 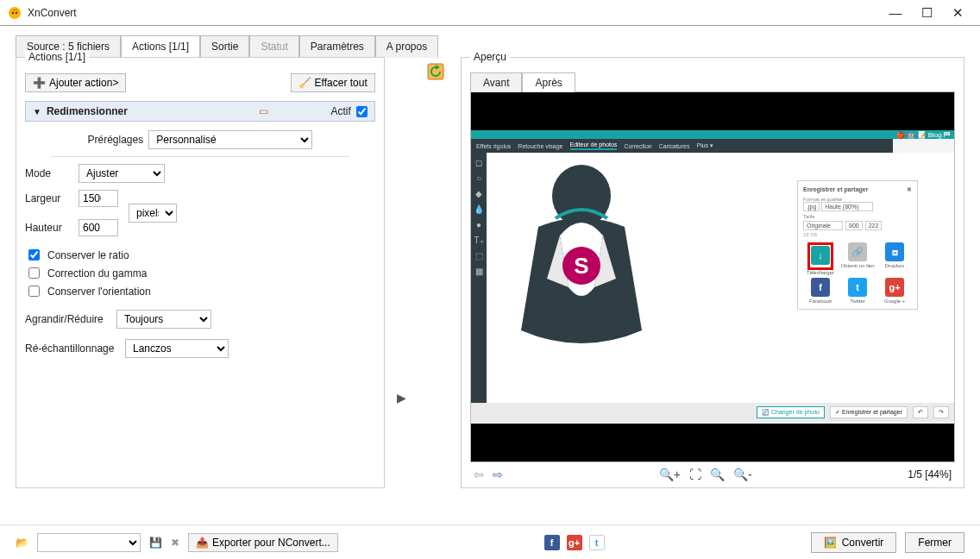 I want to click on keep-ratio-label: Conserver le ratio, so click(x=88, y=255).